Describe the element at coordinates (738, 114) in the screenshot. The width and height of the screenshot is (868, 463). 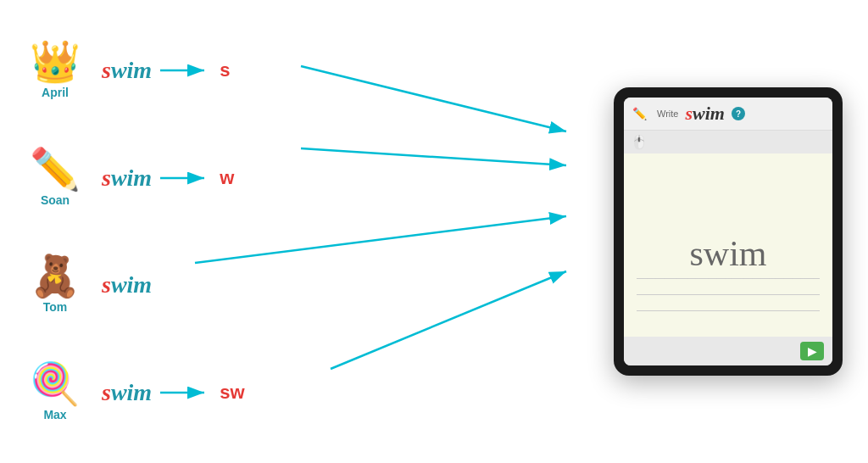
I see `info-icon: ?` at that location.